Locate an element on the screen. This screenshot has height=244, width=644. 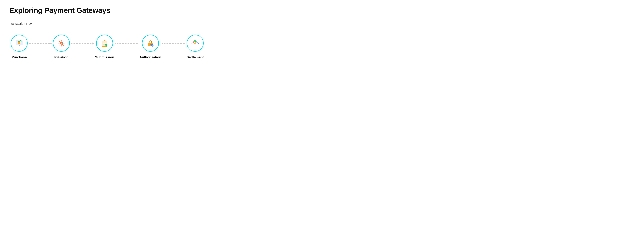
gear-spark-icon is located at coordinates (62, 43).